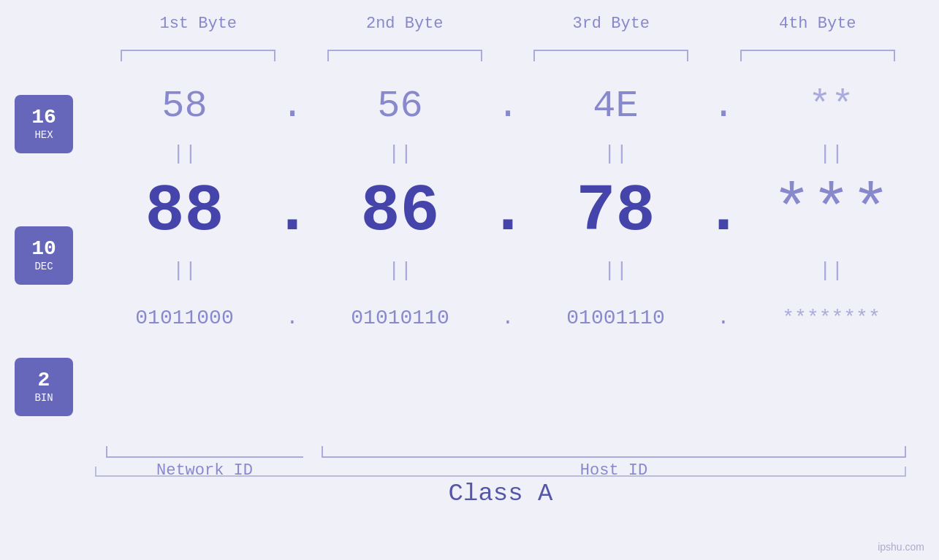 The image size is (939, 560). What do you see at coordinates (400, 212) in the screenshot?
I see `dec-b2-value: 86` at bounding box center [400, 212].